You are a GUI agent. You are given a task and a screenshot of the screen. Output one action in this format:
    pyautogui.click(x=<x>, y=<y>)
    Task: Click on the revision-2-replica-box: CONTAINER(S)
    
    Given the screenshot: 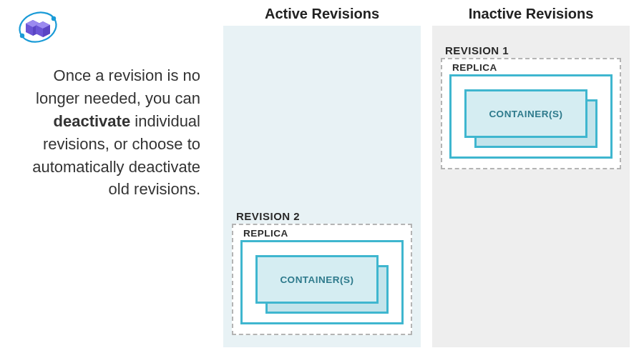 What is the action you would take?
    pyautogui.click(x=322, y=282)
    